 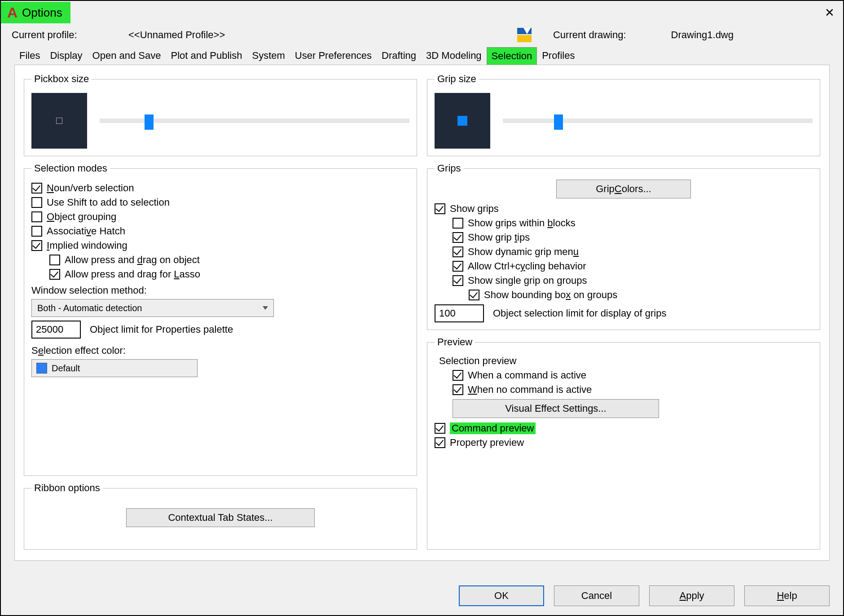 What do you see at coordinates (474, 209) in the screenshot?
I see `show-grips-label: Show grips` at bounding box center [474, 209].